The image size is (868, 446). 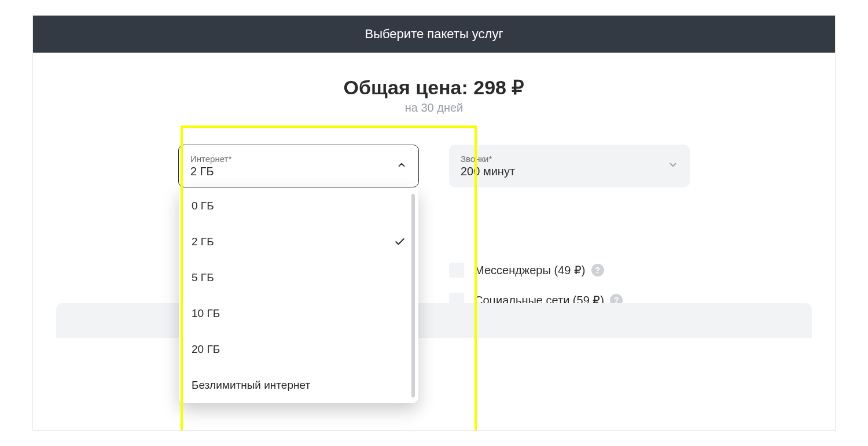 I want to click on internet-column: Интернет* 2 ГБ 0 ГБ2 ГБ5 ГБ10 ГБ20 ГББез…, so click(x=299, y=241).